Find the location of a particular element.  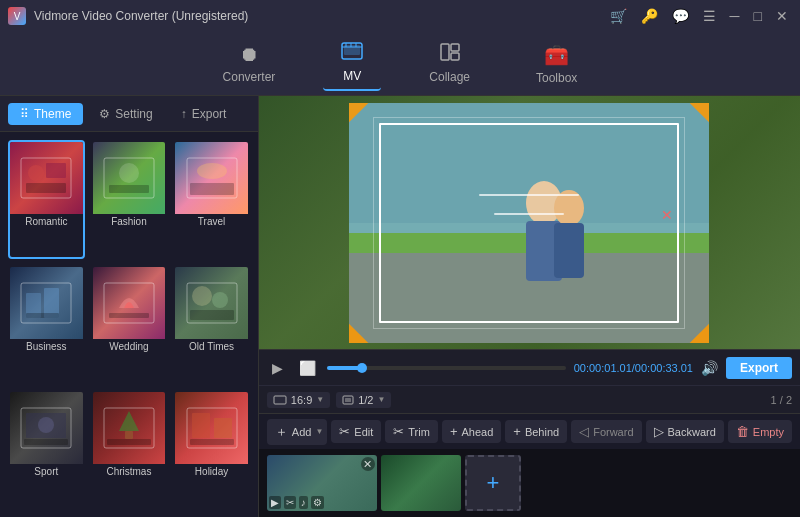

behind-label: Behind is located at coordinates (542, 432).